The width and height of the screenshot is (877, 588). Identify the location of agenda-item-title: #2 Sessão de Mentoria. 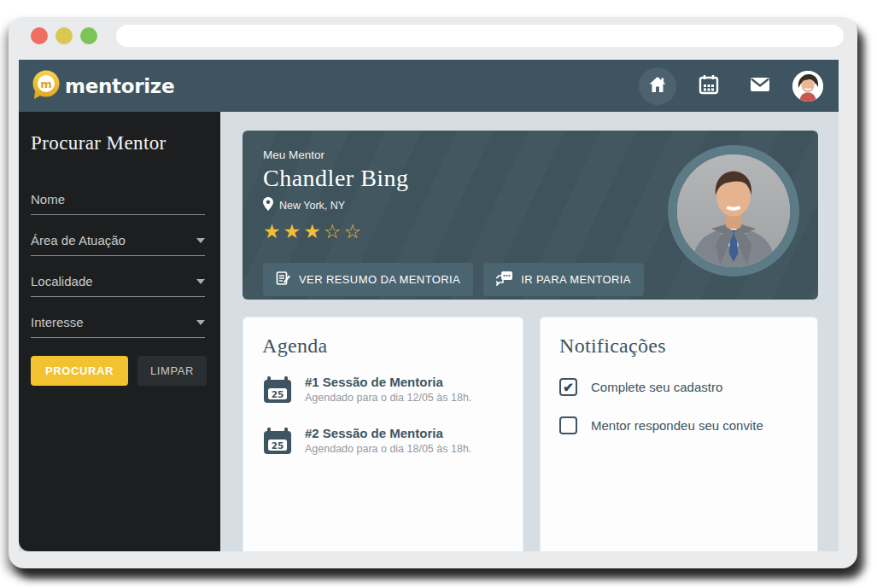
(388, 434).